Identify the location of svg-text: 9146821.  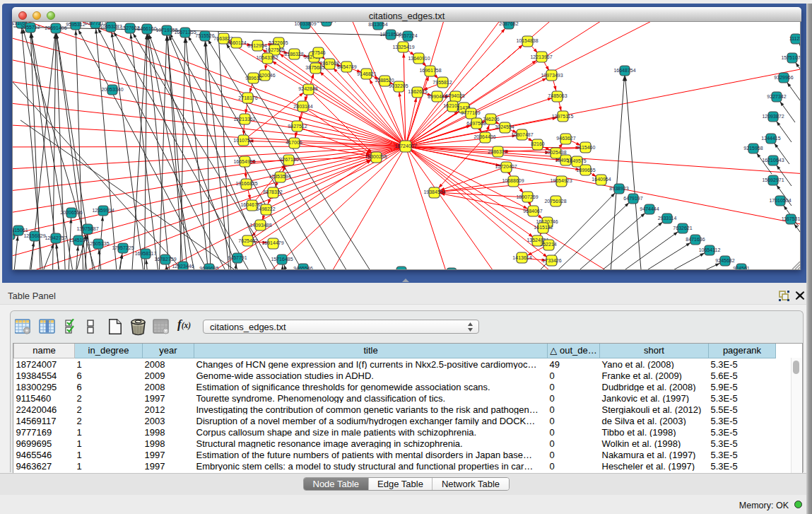
(366, 74).